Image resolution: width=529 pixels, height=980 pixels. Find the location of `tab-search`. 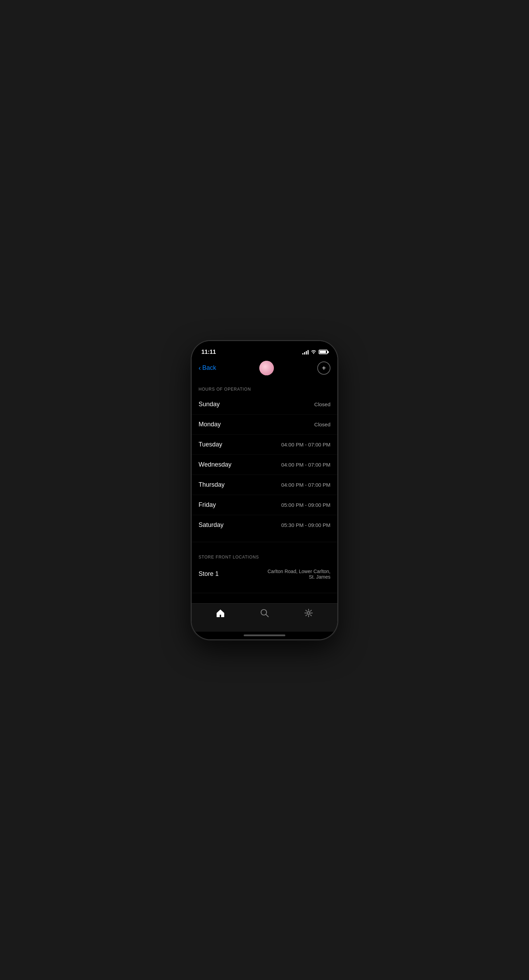

tab-search is located at coordinates (265, 614).